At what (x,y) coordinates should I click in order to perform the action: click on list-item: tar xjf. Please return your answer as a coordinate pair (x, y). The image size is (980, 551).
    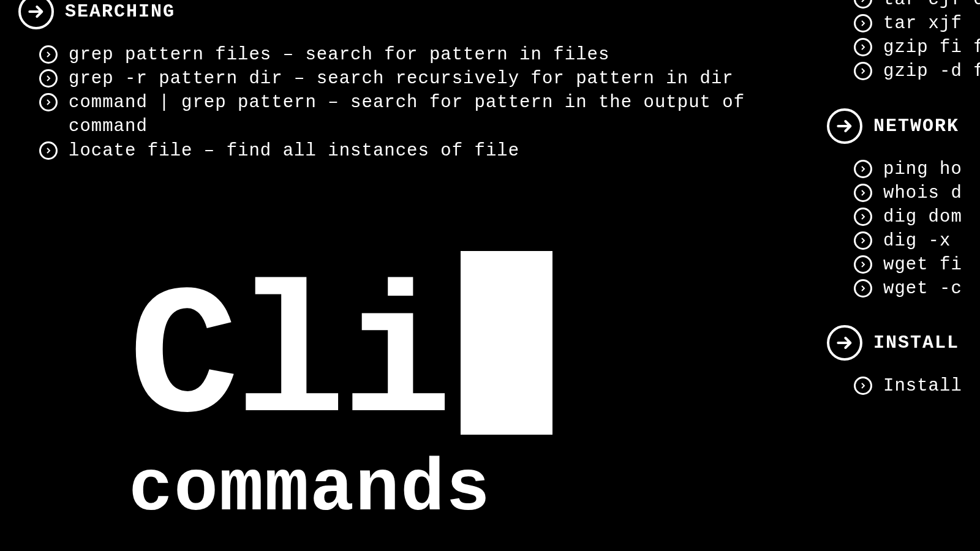
    Looking at the image, I should click on (917, 23).